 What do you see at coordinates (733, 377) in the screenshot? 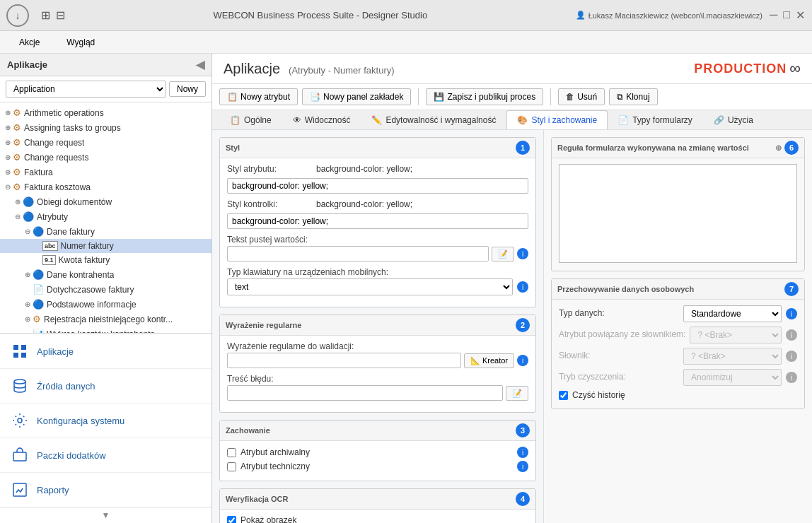
I see `clean-mode-select: Anonimizuj` at bounding box center [733, 377].